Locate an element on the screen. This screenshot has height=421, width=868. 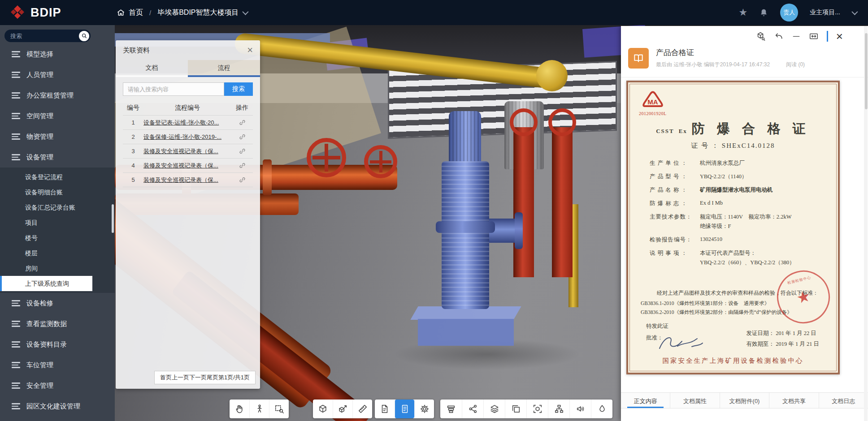
model-frame-icon is located at coordinates (537, 409).